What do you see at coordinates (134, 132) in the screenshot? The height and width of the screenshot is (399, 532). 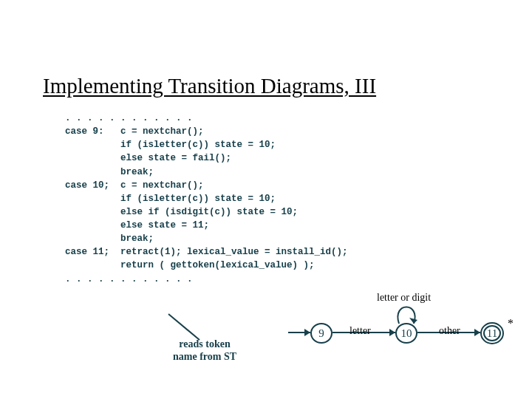 I see `code-line: case 9: c = nextchar();` at bounding box center [134, 132].